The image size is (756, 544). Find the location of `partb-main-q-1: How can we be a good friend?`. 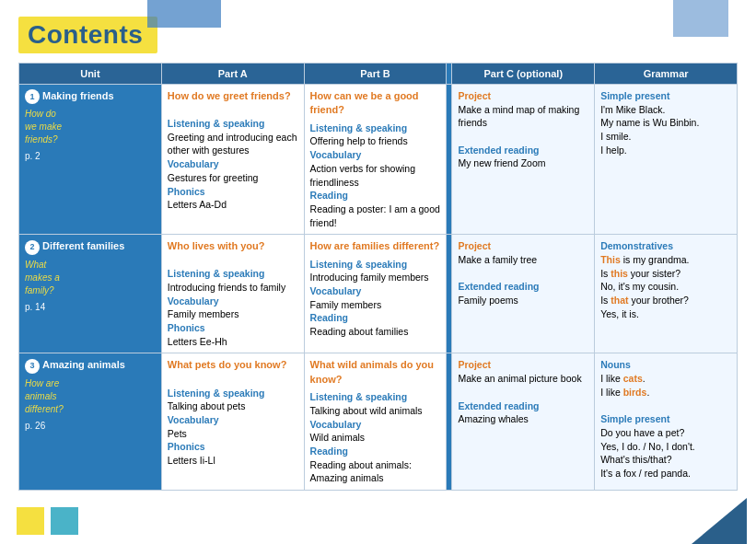

partb-main-q-1: How can we be a good friend? is located at coordinates (376, 103).